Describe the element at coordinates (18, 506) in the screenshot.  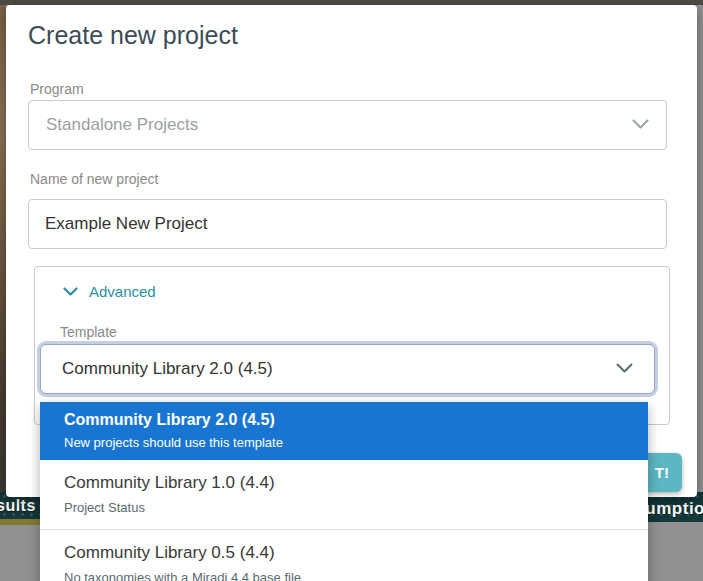
I see `background-text-left: sults` at that location.